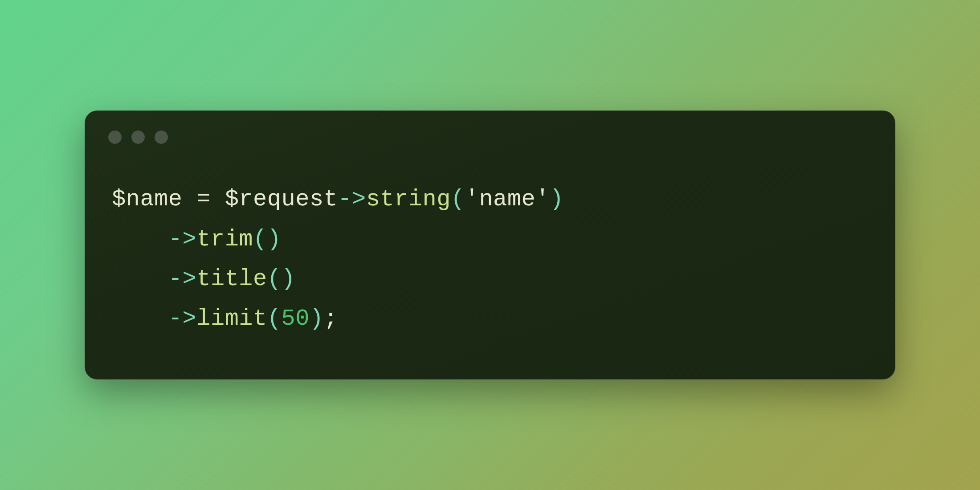 The height and width of the screenshot is (490, 980). What do you see at coordinates (408, 200) in the screenshot?
I see `method-token: string` at bounding box center [408, 200].